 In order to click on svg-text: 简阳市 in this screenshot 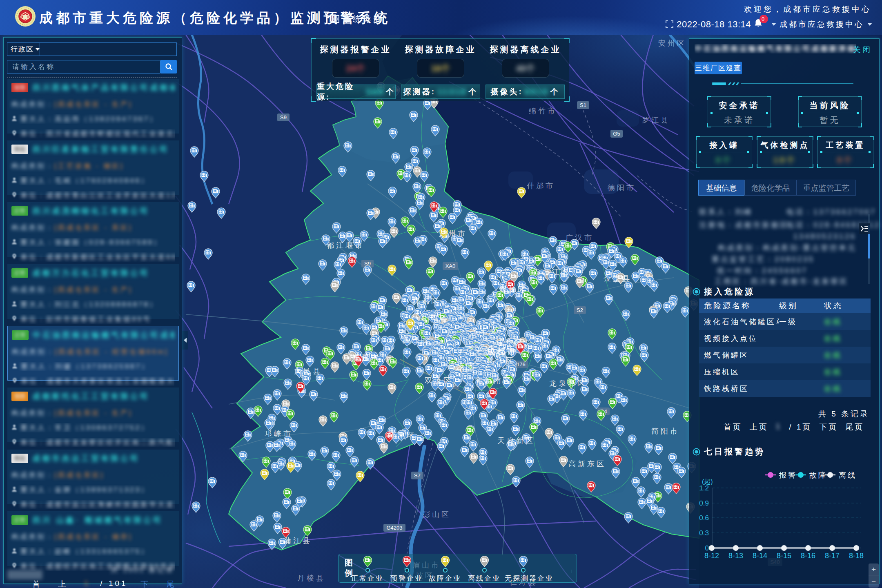, I will do `click(666, 431)`.